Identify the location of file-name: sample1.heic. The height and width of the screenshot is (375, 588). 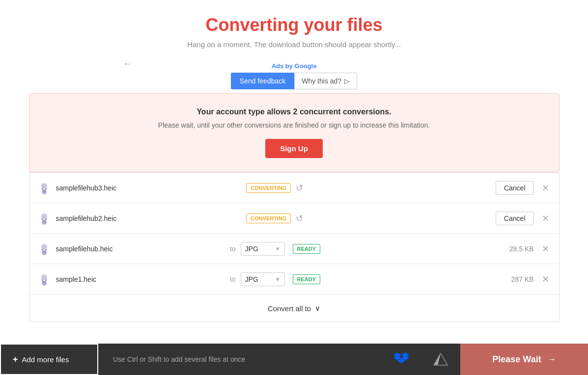
(140, 279).